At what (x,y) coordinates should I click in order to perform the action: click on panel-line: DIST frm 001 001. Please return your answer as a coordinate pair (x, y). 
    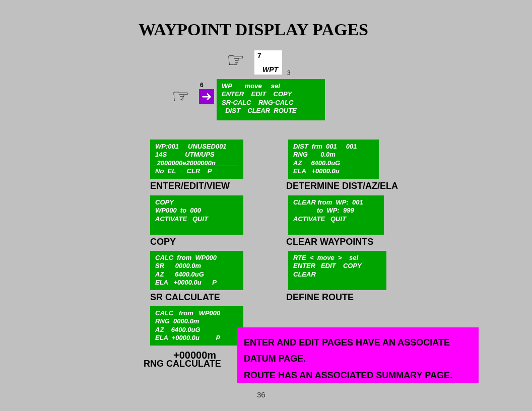
    Looking at the image, I should click on (334, 147).